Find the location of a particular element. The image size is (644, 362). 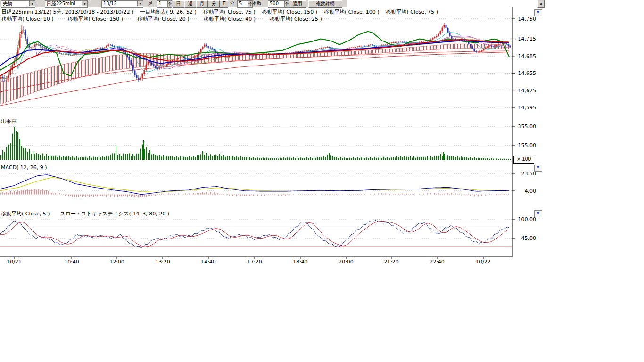

interval-spinner: 5▲▼ is located at coordinates (245, 4).